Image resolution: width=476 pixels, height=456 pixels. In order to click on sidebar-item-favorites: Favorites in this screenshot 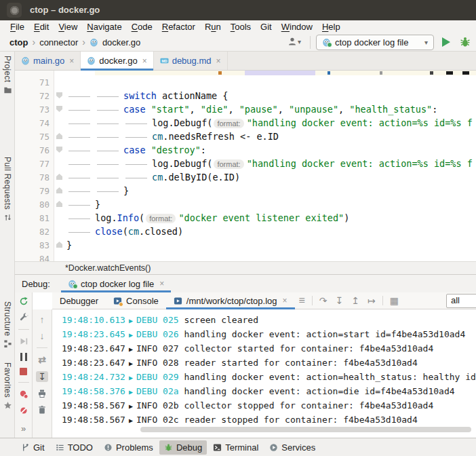, I will do `click(7, 386)`.